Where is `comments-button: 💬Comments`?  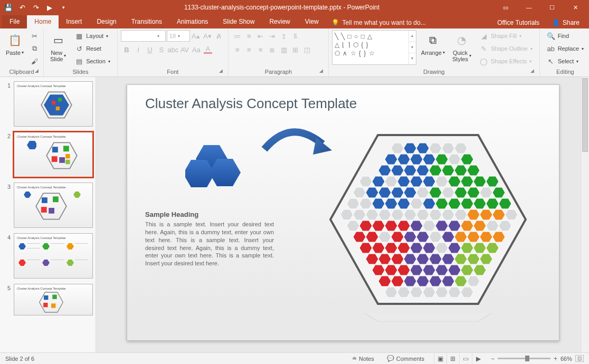 comments-button: 💬Comments is located at coordinates (405, 359).